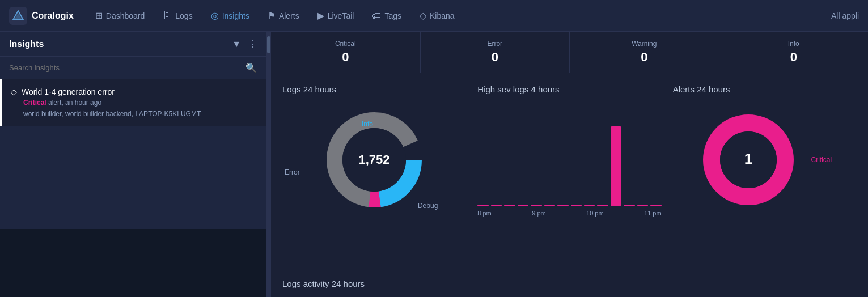 The width and height of the screenshot is (868, 297). What do you see at coordinates (18, 16) in the screenshot?
I see `logo-icon` at bounding box center [18, 16].